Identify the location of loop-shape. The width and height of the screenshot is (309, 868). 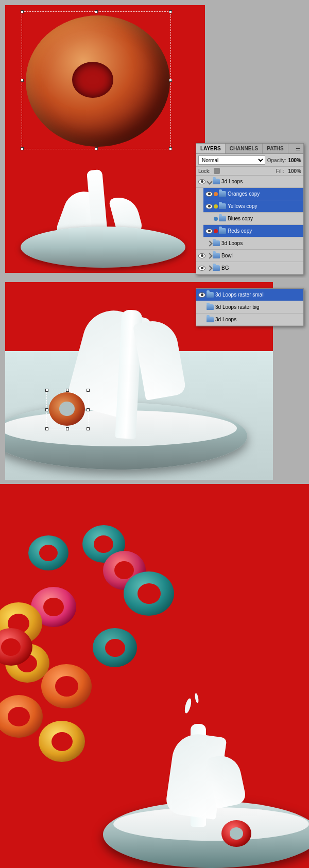
(67, 409).